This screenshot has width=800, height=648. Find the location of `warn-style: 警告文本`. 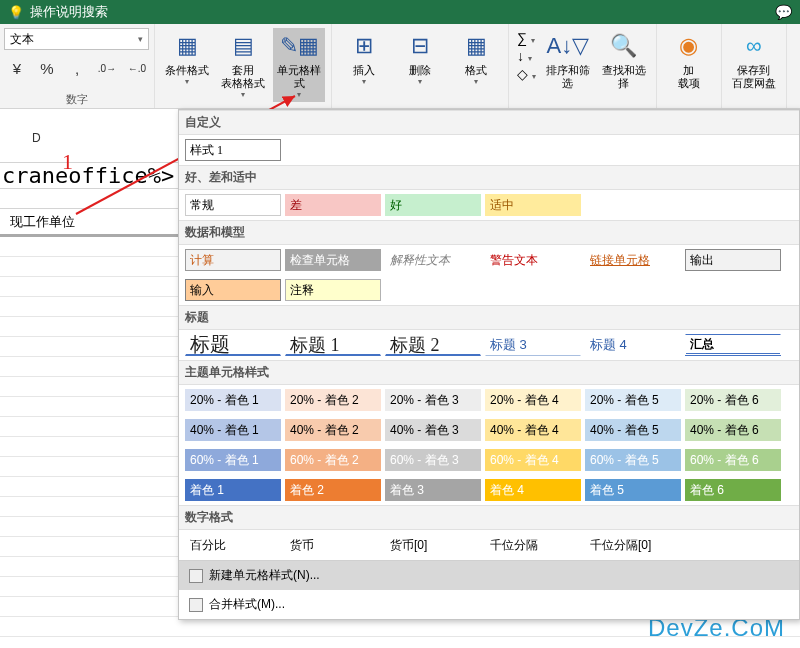

warn-style: 警告文本 is located at coordinates (533, 260).